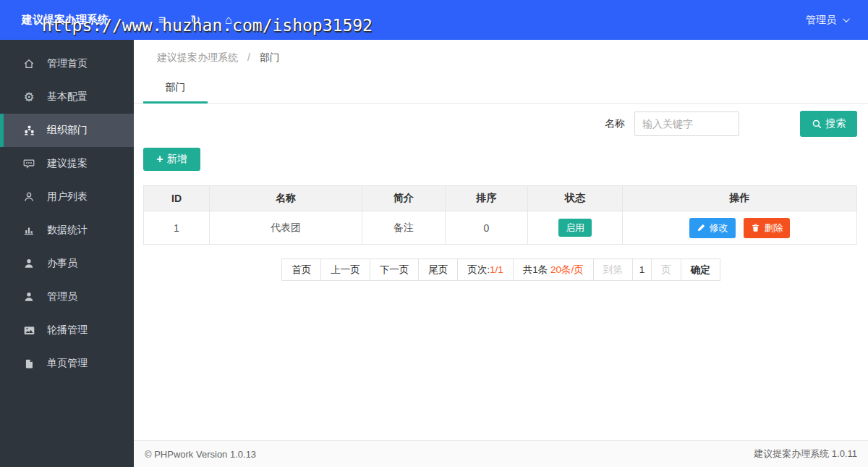 The height and width of the screenshot is (467, 868). I want to click on add-button-label: 新增, so click(177, 159).